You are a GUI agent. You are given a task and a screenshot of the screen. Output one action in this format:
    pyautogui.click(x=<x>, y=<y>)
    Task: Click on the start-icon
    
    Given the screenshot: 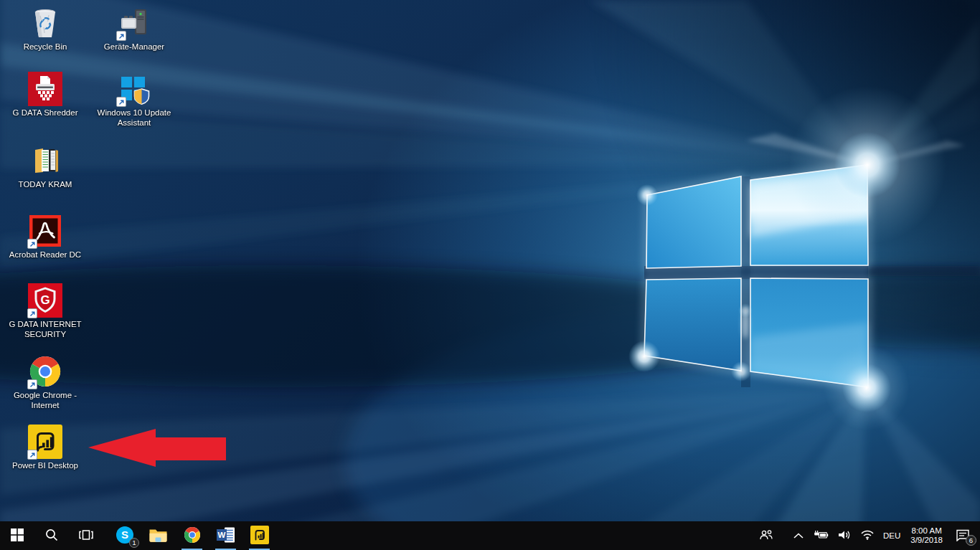 What is the action you would take?
    pyautogui.click(x=17, y=536)
    